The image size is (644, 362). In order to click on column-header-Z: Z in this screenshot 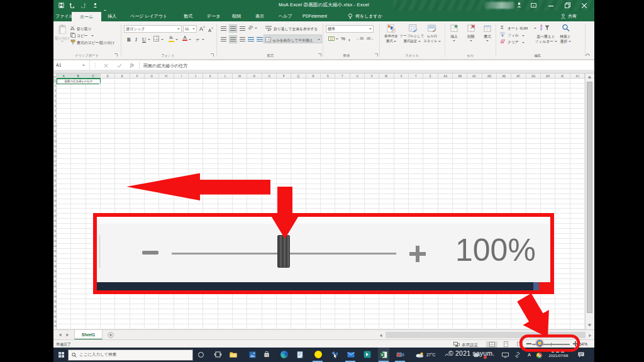, I will do `click(430, 76)`.